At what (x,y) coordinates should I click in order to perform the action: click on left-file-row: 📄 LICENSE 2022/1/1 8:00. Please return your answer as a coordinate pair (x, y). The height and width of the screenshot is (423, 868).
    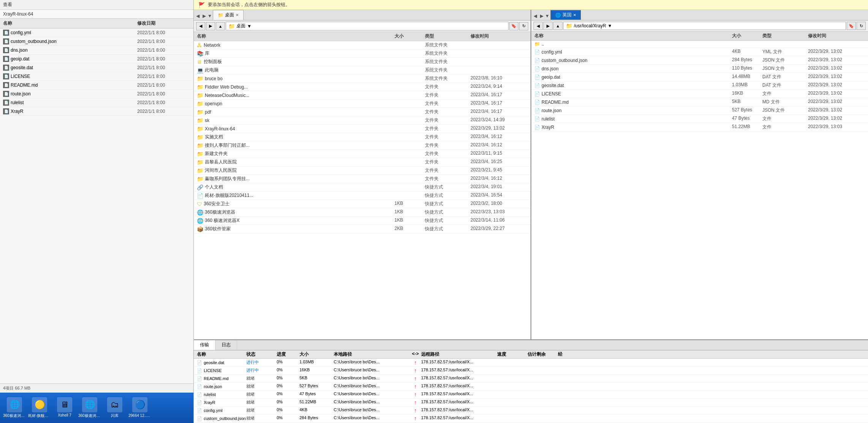
    Looking at the image, I should click on (97, 77).